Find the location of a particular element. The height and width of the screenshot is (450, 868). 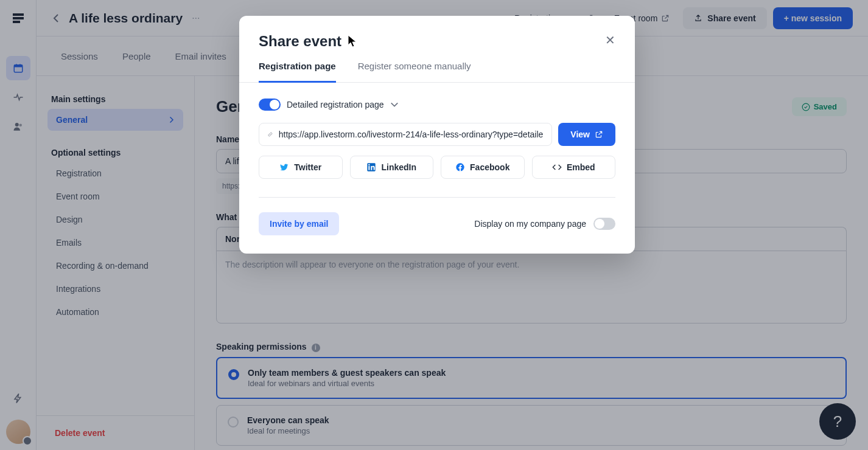

close-button: ✕ is located at coordinates (610, 40).